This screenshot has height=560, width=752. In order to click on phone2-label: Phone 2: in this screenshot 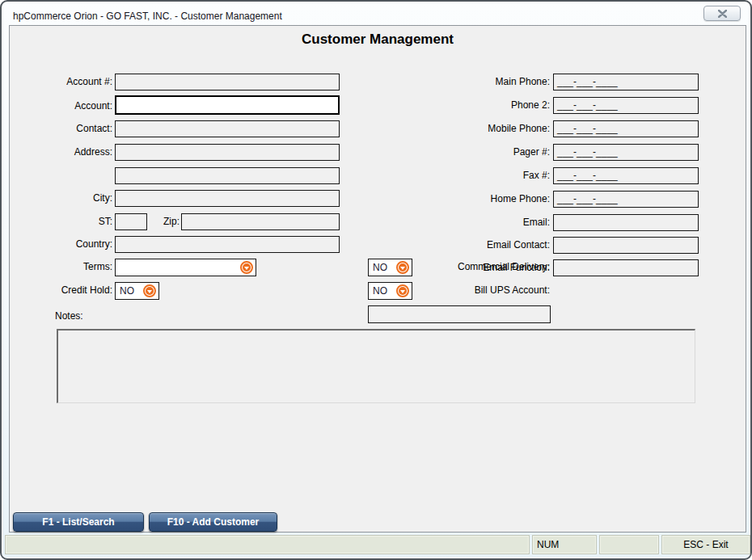, I will do `click(454, 105)`.